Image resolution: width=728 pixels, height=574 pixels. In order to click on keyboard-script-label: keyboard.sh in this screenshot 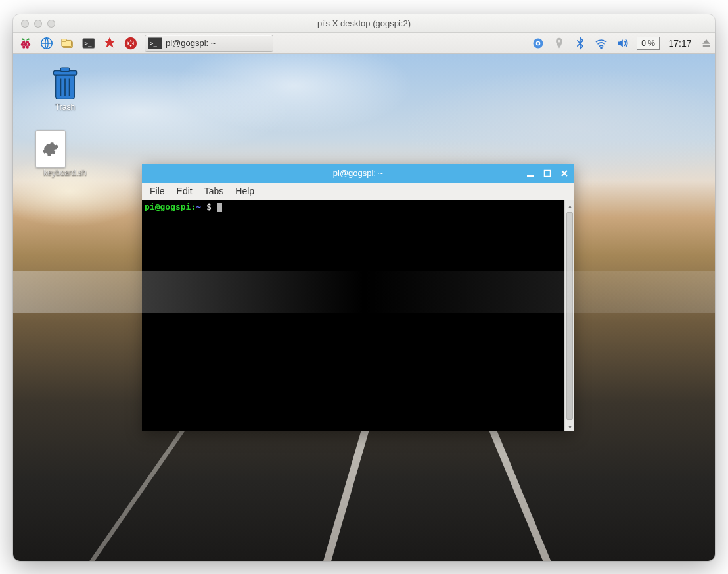, I will do `click(65, 173)`.